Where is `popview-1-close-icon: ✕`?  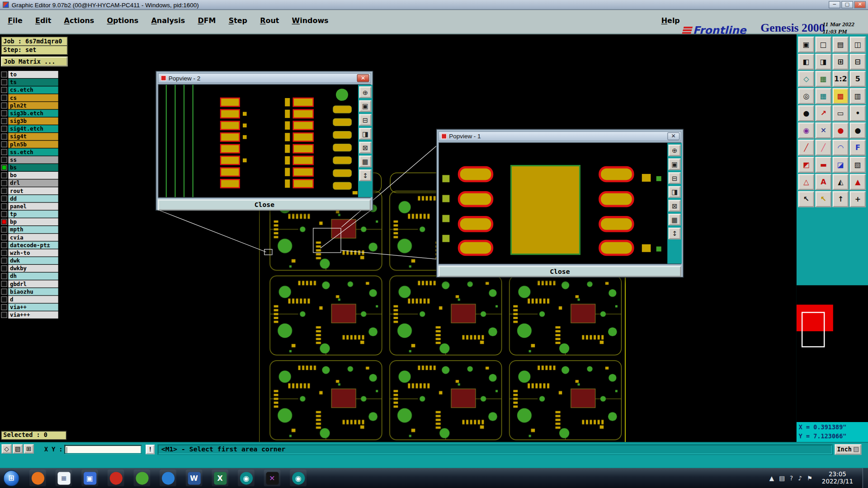 popview-1-close-icon: ✕ is located at coordinates (674, 136).